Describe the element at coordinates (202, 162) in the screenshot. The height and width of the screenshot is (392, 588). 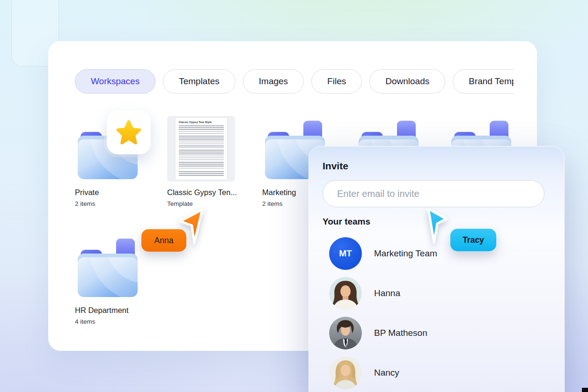
I see `template-item: Classic Gypsy Text Style Classic Gypsy T…` at that location.